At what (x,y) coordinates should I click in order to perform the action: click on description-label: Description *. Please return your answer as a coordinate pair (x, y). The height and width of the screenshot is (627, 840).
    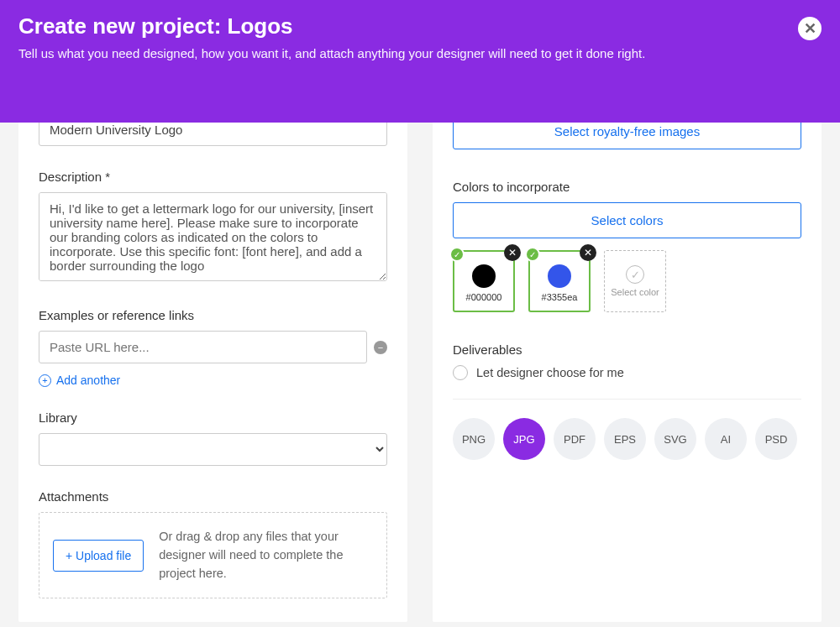
    Looking at the image, I should click on (213, 176).